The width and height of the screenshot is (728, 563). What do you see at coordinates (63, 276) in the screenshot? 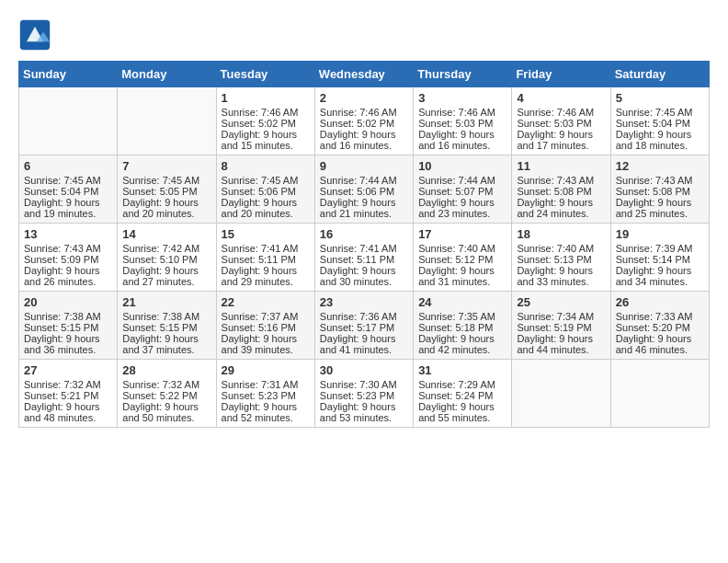
I see `daylight-text: Daylight: 9 hours and 26 minutes.` at bounding box center [63, 276].